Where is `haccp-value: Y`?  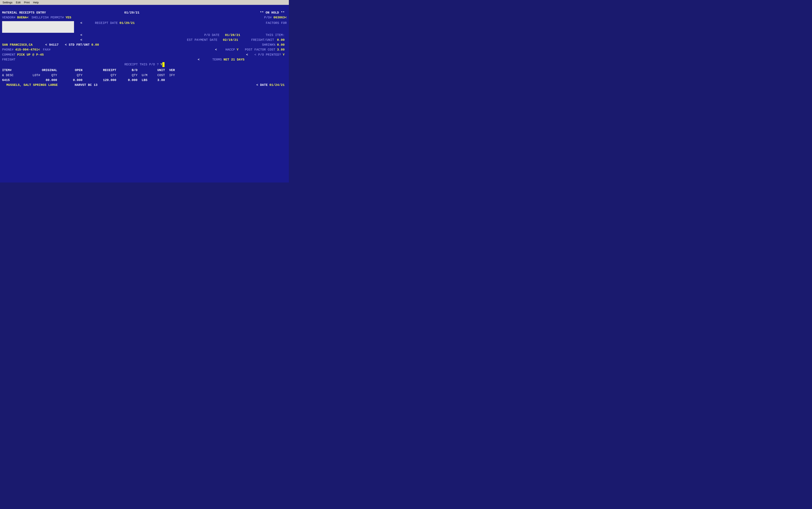 haccp-value: Y is located at coordinates (238, 50).